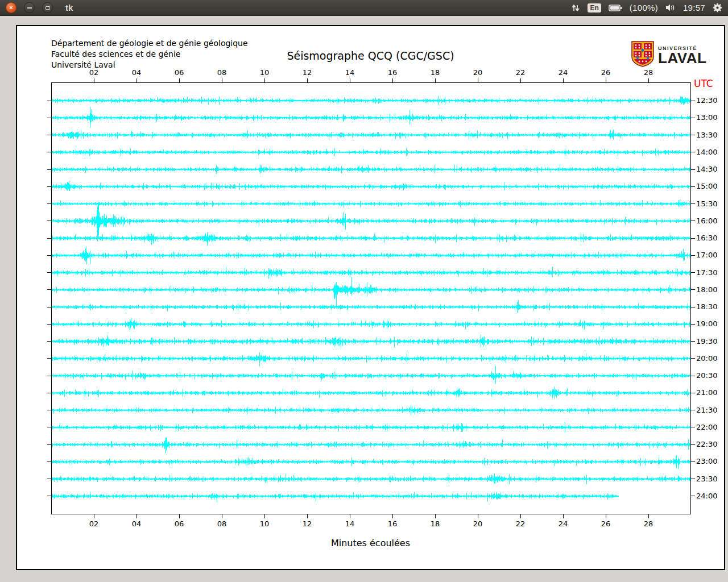  I want to click on utc-row-label: 19:00, so click(706, 324).